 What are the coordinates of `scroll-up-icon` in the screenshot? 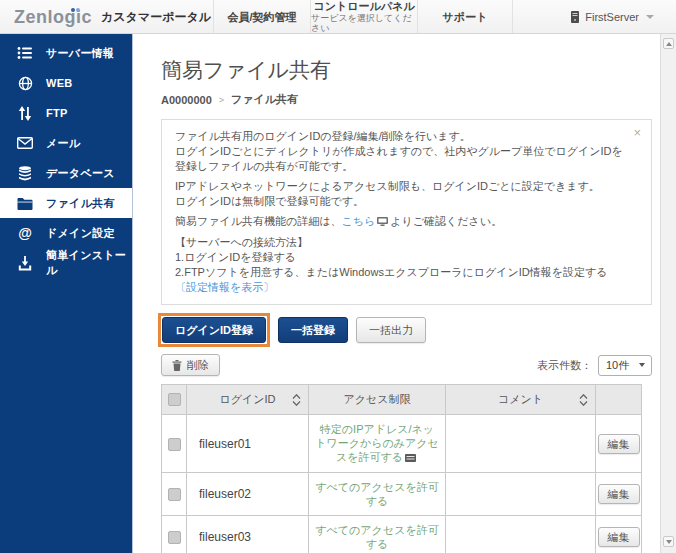 It's located at (668, 44).